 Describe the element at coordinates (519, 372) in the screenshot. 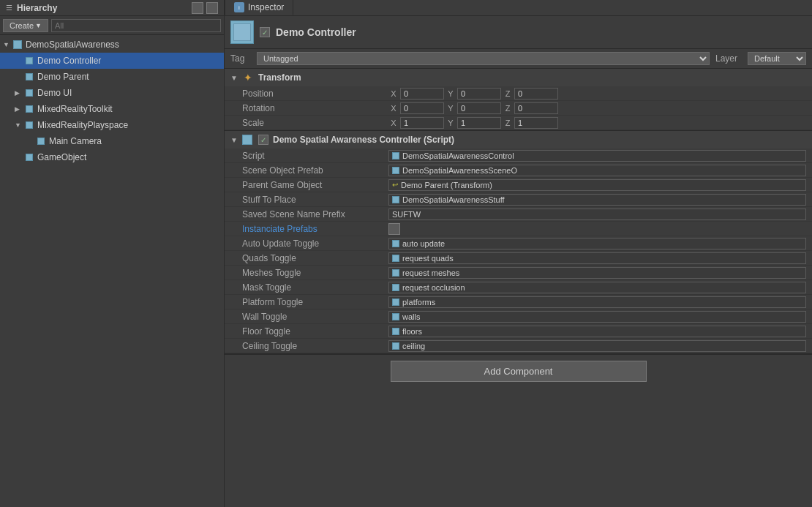

I see `add-component-button: Add Component` at that location.